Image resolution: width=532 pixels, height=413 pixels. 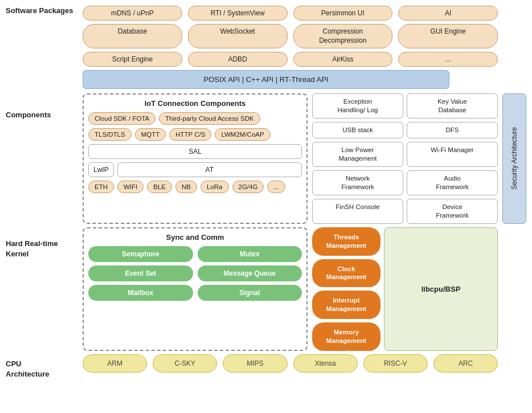 What do you see at coordinates (452, 154) in the screenshot?
I see `comp-wifi-mgr: Wi-Fi Manager` at bounding box center [452, 154].